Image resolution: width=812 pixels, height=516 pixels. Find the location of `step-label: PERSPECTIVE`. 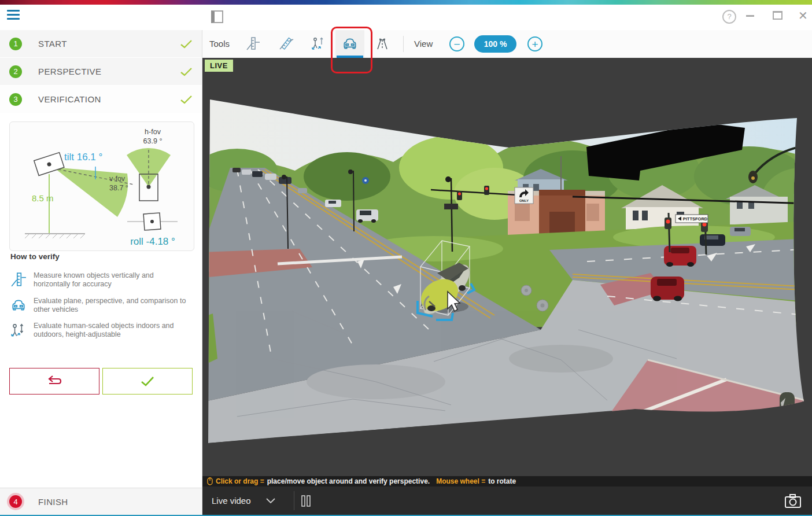

step-label: PERSPECTIVE is located at coordinates (109, 72).